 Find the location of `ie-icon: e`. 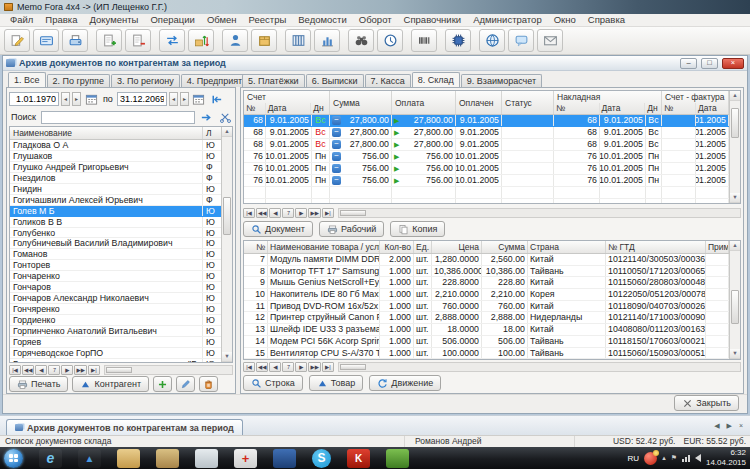

ie-icon: e is located at coordinates (50, 458).